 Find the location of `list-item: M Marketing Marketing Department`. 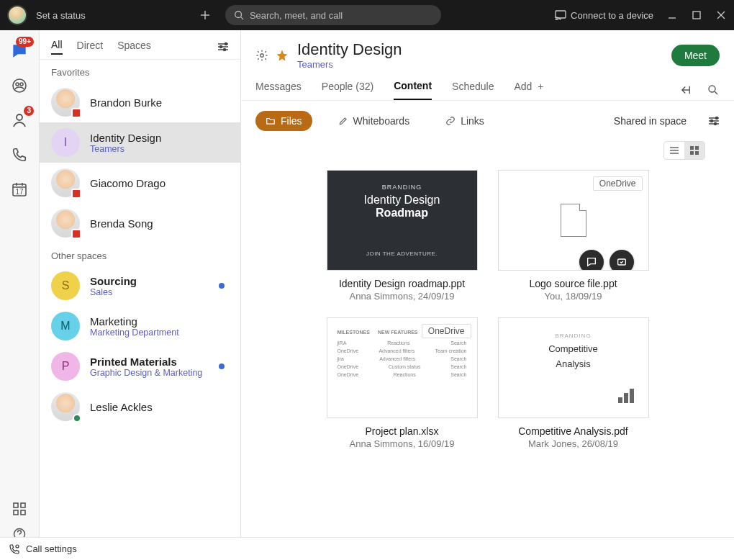

list-item: M Marketing Marketing Department is located at coordinates (140, 326).